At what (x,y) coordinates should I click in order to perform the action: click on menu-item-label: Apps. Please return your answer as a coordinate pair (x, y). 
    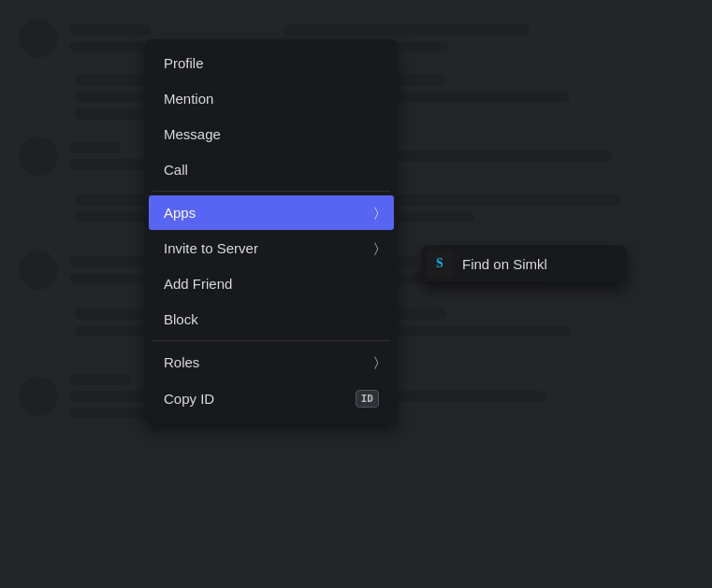
    Looking at the image, I should click on (180, 213).